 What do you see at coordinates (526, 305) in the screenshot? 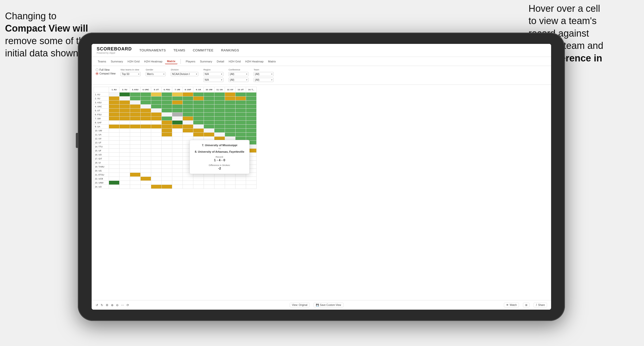
I see `layout-btn: ⊞` at bounding box center [526, 305].